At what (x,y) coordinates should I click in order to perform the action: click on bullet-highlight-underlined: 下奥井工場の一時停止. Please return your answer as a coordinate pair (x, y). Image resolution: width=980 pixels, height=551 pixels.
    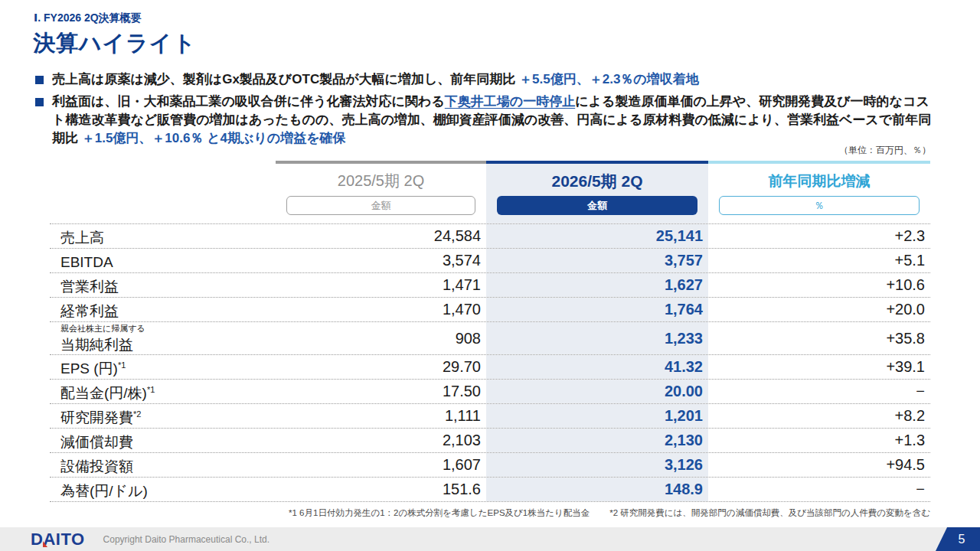
    Looking at the image, I should click on (510, 101).